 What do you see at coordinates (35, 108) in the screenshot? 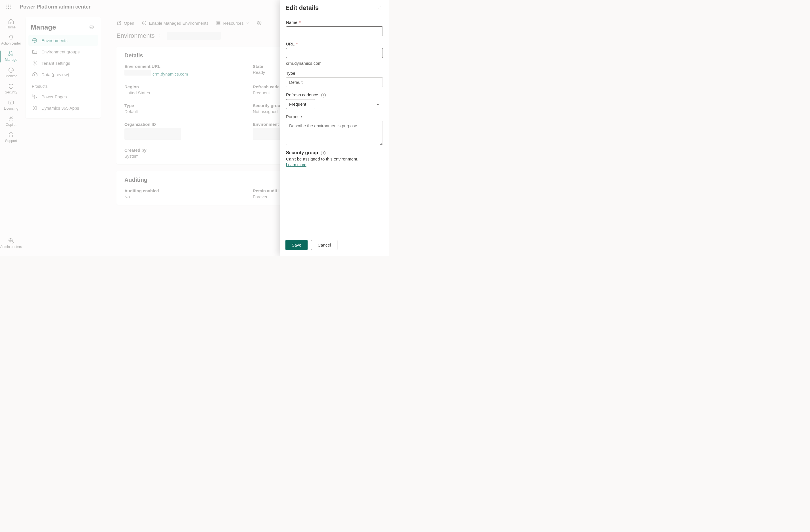
I see `dynamics-icon` at bounding box center [35, 108].